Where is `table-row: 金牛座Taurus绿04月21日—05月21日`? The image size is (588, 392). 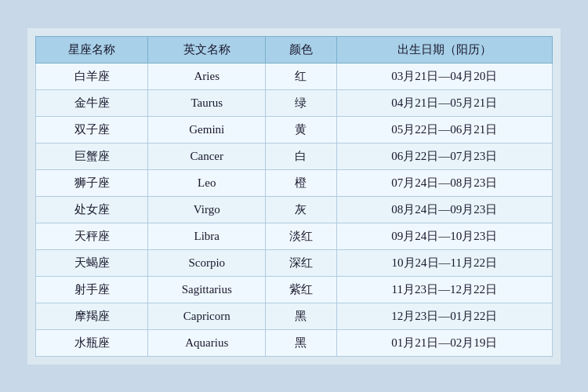 table-row: 金牛座Taurus绿04月21日—05月21日 is located at coordinates (295, 103).